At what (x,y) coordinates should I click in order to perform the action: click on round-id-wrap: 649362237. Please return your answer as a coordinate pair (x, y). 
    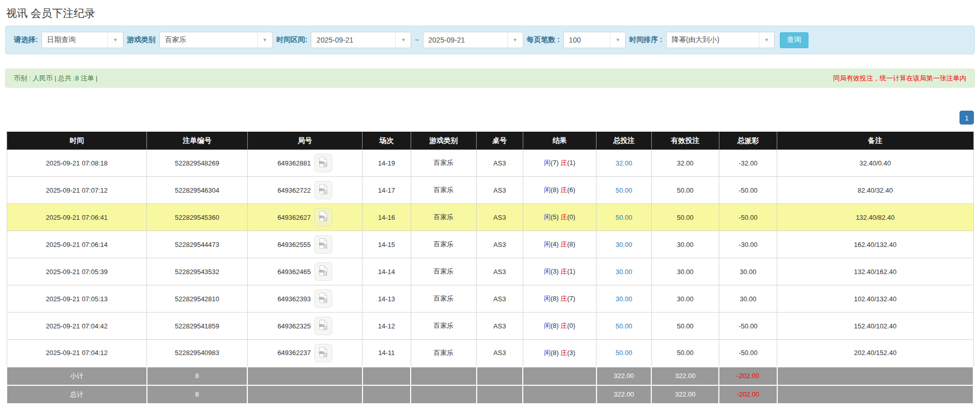
    Looking at the image, I should click on (305, 353).